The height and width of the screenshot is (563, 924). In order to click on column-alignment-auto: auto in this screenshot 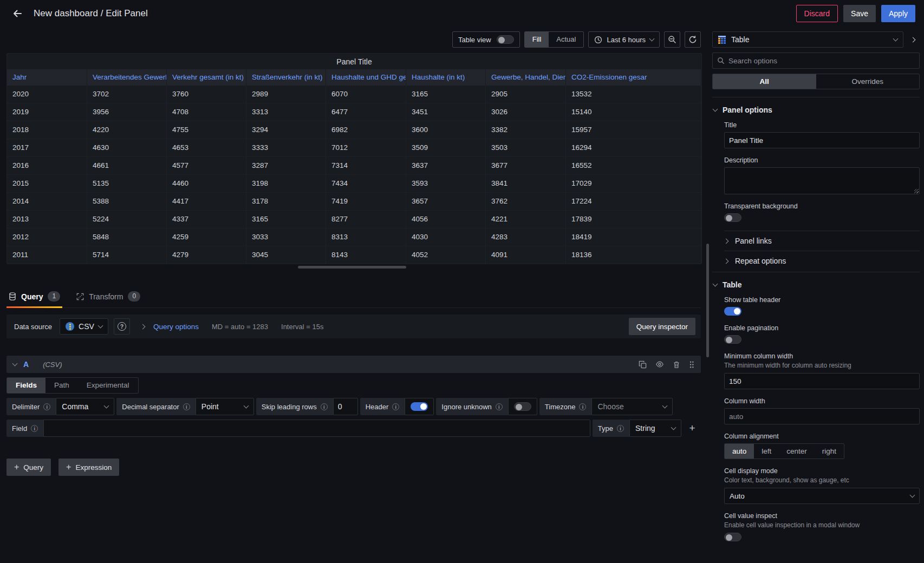, I will do `click(739, 451)`.